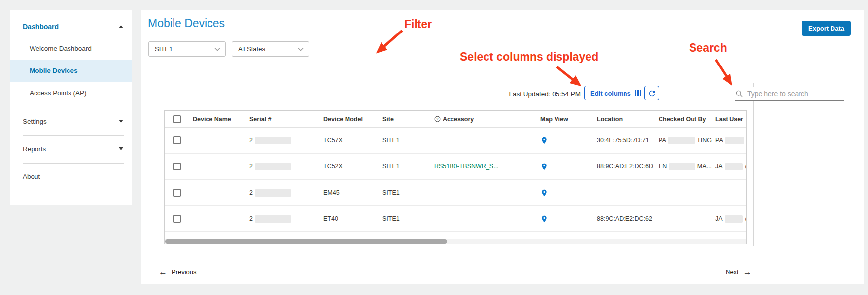 The height and width of the screenshot is (295, 868). Describe the element at coordinates (793, 94) in the screenshot. I see `search-input` at that location.